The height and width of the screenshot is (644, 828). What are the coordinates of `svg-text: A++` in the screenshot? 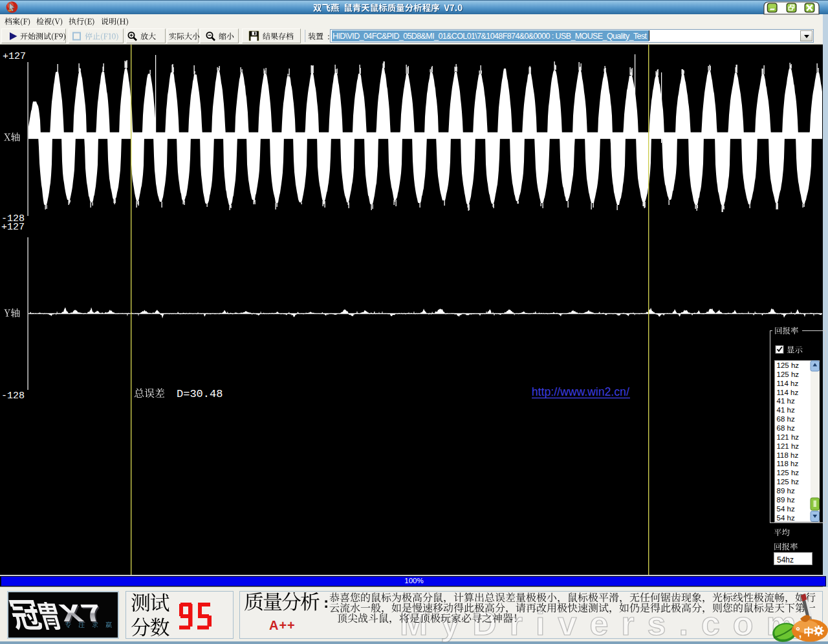 It's located at (282, 625).